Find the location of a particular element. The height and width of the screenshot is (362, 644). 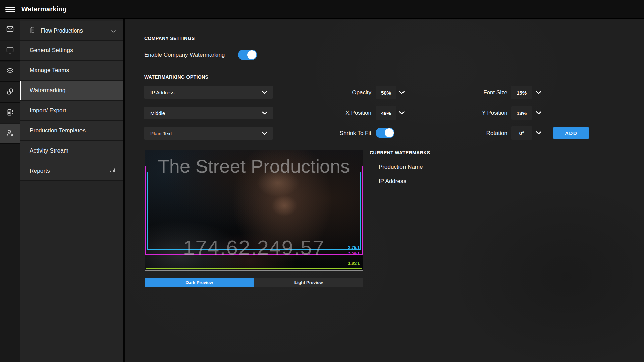

text-style-dropdown: Plain Text is located at coordinates (209, 133).